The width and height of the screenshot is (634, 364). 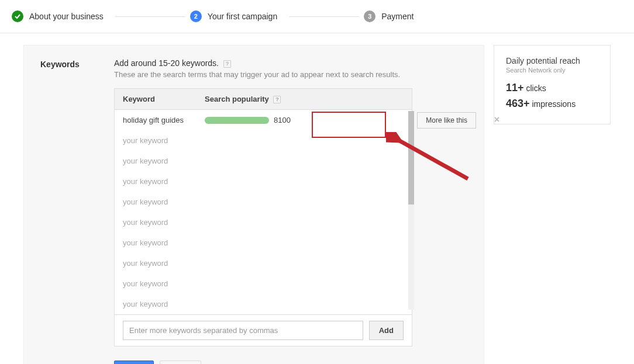 I want to click on impressions-label: impressions, so click(x=553, y=104).